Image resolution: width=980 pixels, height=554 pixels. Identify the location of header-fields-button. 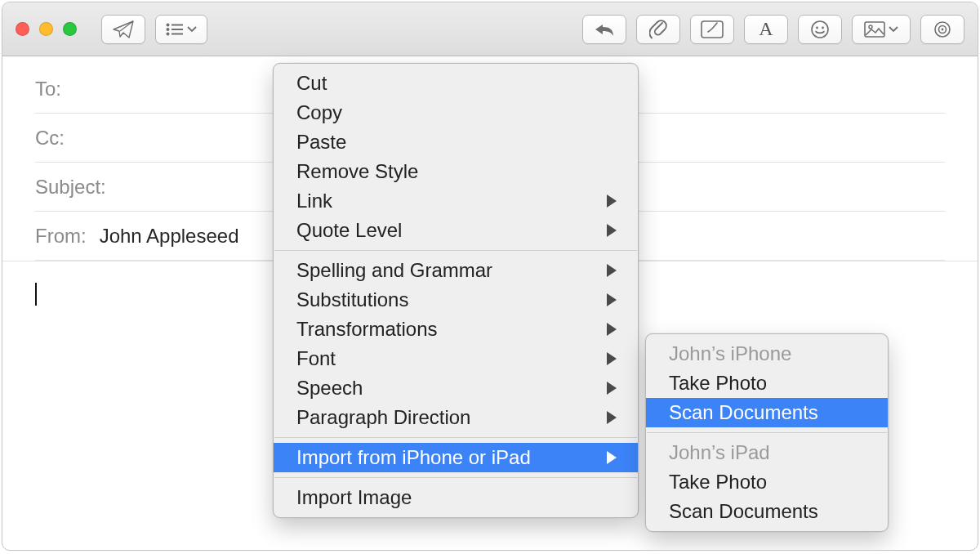
(181, 29).